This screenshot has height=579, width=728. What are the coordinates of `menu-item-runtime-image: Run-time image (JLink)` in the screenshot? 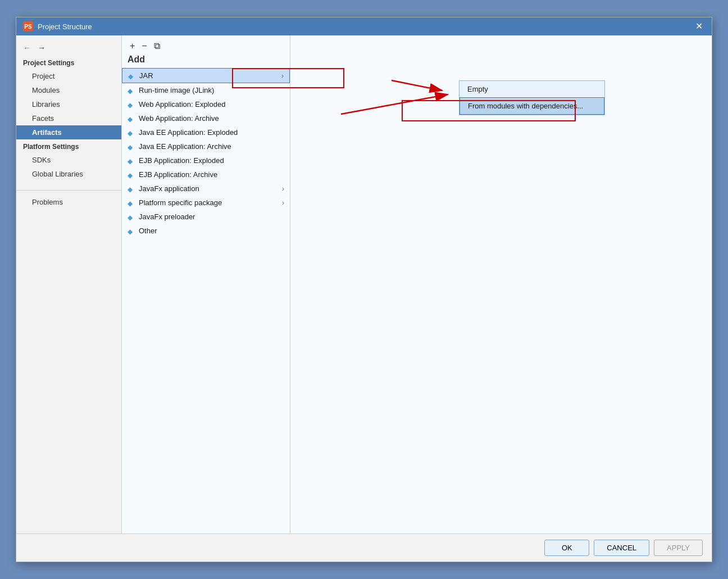 It's located at (206, 90).